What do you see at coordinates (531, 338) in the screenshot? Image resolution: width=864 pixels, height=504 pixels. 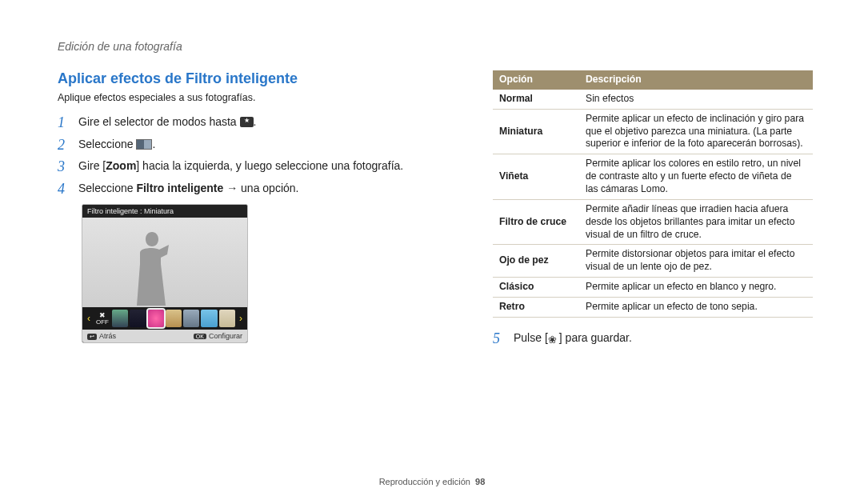 I see `step-text: Pulse [` at bounding box center [531, 338].